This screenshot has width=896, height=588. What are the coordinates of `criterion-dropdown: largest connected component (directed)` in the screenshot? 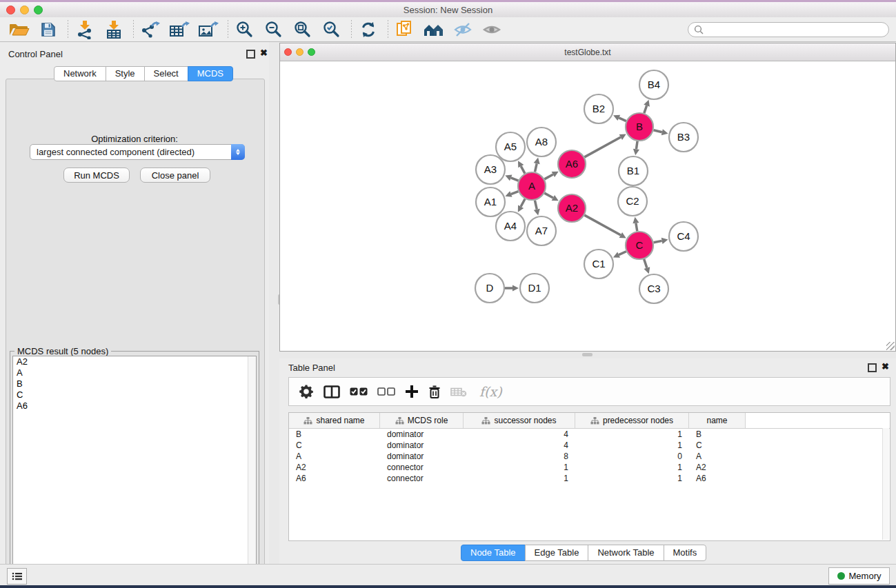 It's located at (137, 152).